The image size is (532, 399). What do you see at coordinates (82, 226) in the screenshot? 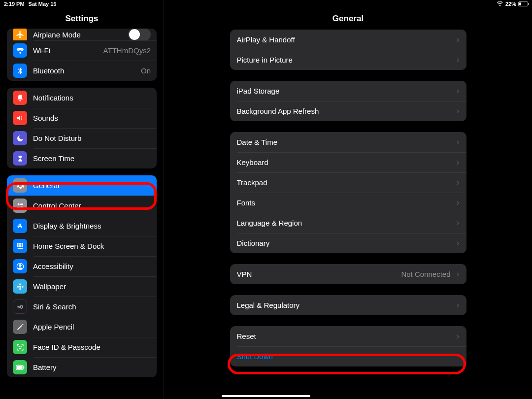
I see `sidebar-item-display-brightness: ADisplay & Brightness` at bounding box center [82, 226].